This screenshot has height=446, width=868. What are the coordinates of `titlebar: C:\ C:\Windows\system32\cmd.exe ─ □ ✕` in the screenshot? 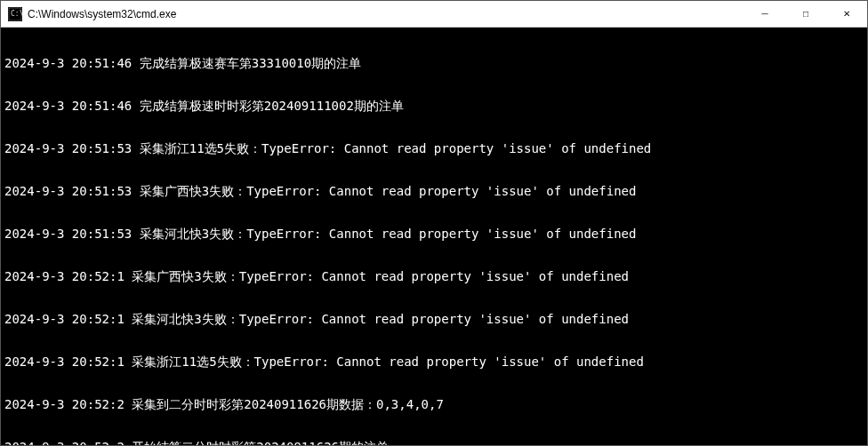 It's located at (434, 14).